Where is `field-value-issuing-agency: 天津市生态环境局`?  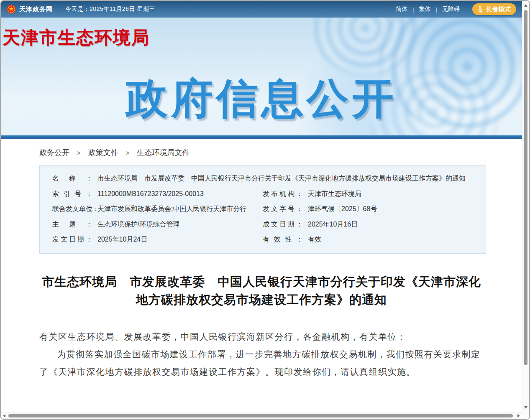 field-value-issuing-agency: 天津市生态环境局 is located at coordinates (335, 194).